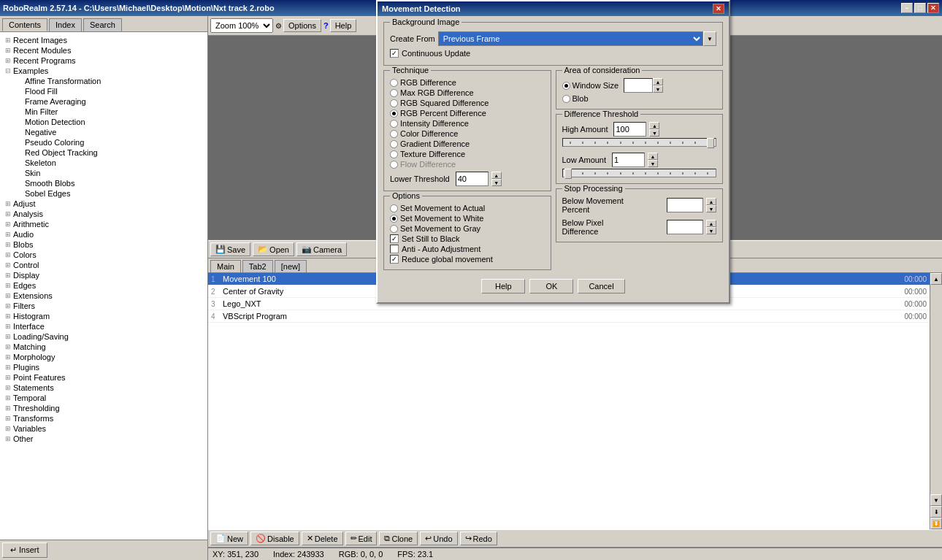  What do you see at coordinates (104, 122) in the screenshot?
I see `tree-item: Motion Detection` at bounding box center [104, 122].